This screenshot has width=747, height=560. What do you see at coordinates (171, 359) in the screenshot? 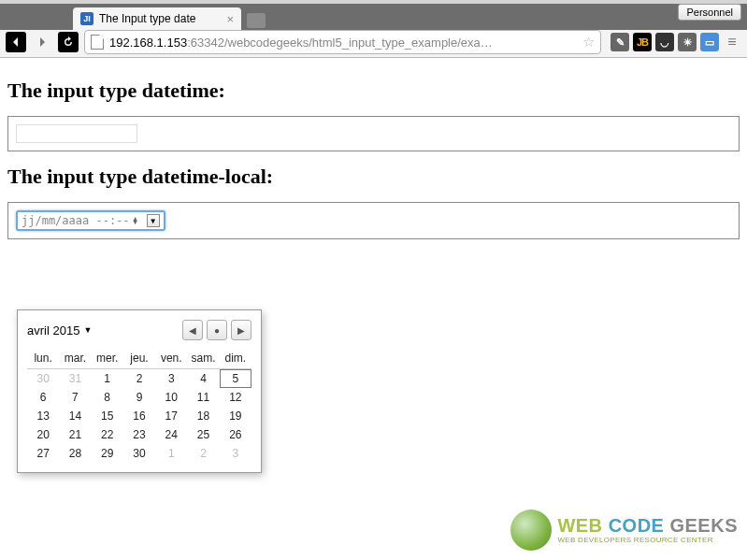
I see `date-picker-day-header: ven.` at bounding box center [171, 359].